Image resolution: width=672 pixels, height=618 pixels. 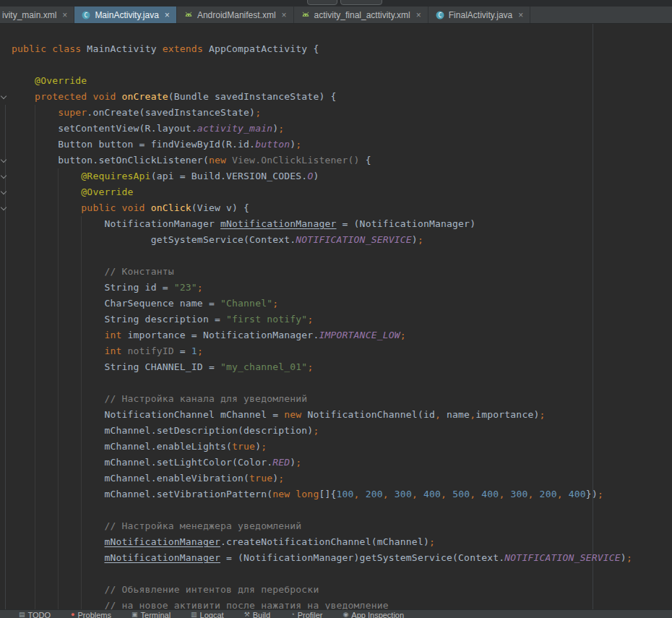 What do you see at coordinates (292, 614) in the screenshot?
I see `profiler-icon: ◔` at bounding box center [292, 614].